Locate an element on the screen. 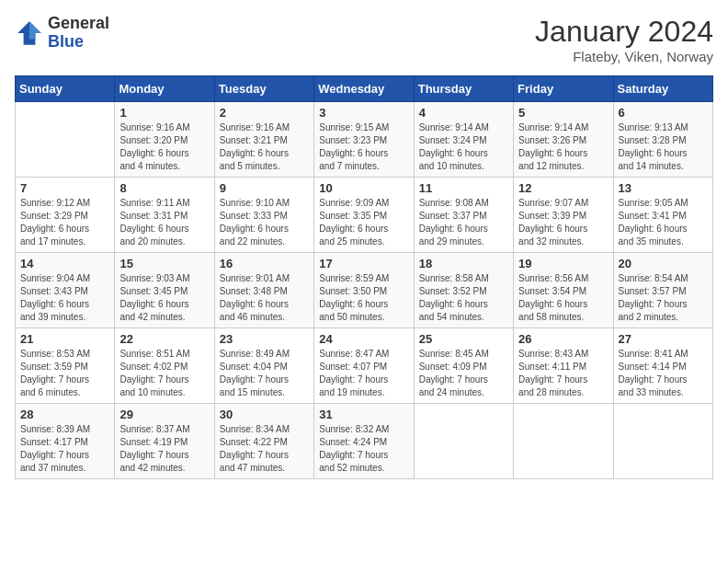 The height and width of the screenshot is (563, 728). day-detail: Sunrise: 8:41 AMSunset: 4:14 PMDaylight:… is located at coordinates (664, 373).